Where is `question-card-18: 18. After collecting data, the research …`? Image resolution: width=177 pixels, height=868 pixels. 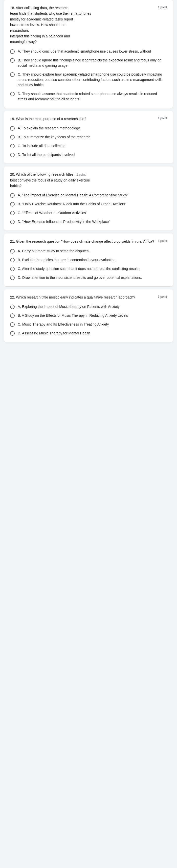 question-card-18: 18. After collecting data, the research … is located at coordinates (88, 54).